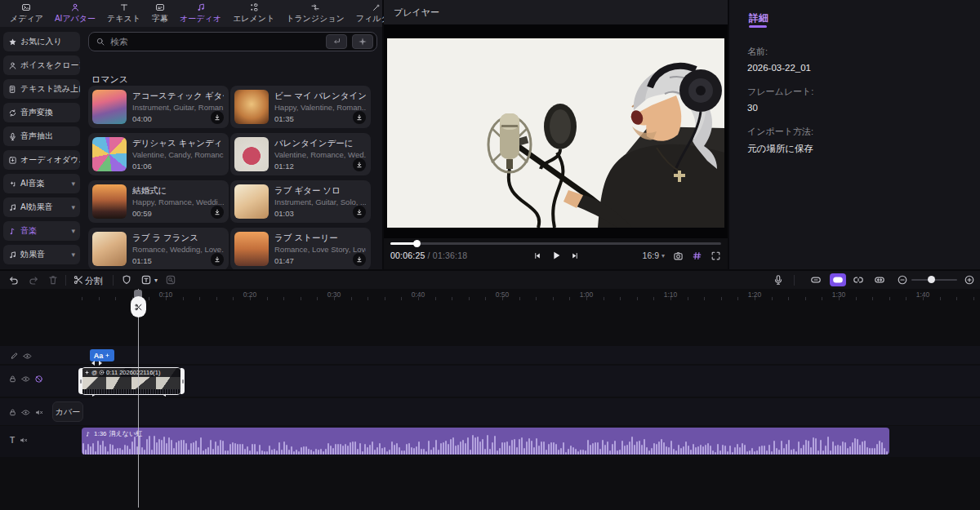 This screenshot has width=980, height=510. Describe the element at coordinates (253, 13) in the screenshot. I see `tab-elements: エレメント` at that location.